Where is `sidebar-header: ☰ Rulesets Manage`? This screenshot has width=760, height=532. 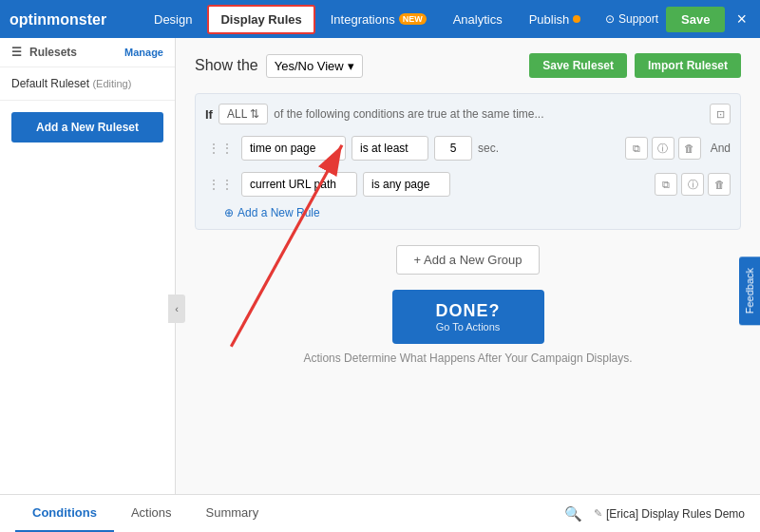 sidebar-header: ☰ Rulesets Manage is located at coordinates (87, 53).